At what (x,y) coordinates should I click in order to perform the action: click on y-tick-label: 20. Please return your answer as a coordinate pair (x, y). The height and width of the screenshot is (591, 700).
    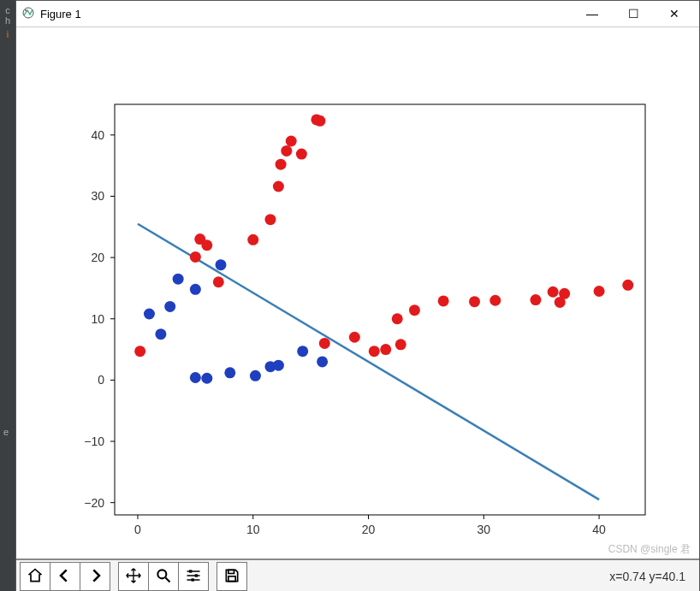
    Looking at the image, I should click on (98, 257).